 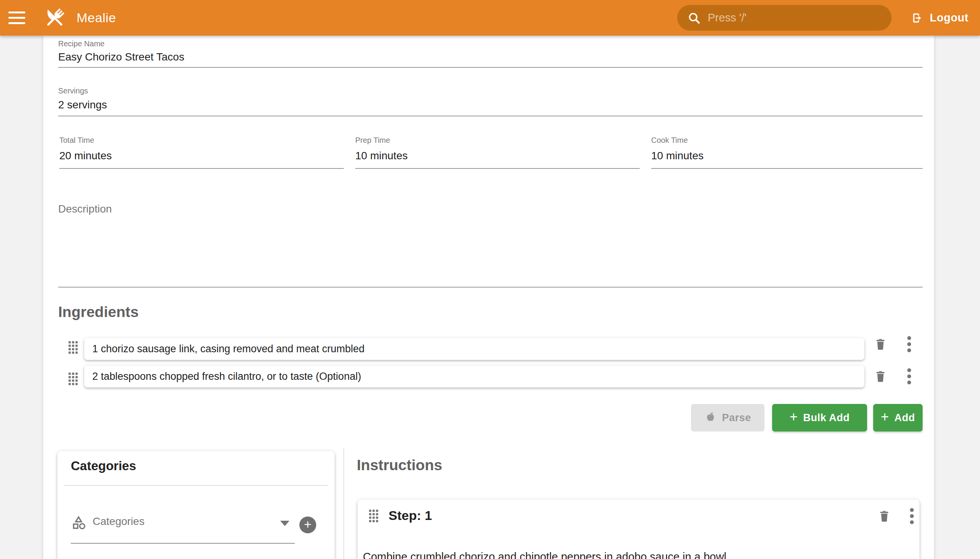 I want to click on ingredient-input: 2 tablespoons chopped fresh cilantro, or…, so click(x=474, y=376).